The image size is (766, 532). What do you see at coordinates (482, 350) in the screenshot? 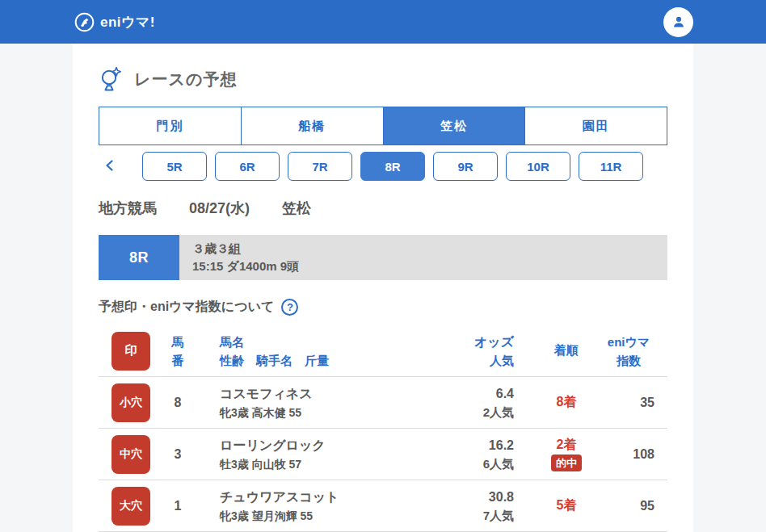
I see `header-odds: オッズ 人気` at bounding box center [482, 350].